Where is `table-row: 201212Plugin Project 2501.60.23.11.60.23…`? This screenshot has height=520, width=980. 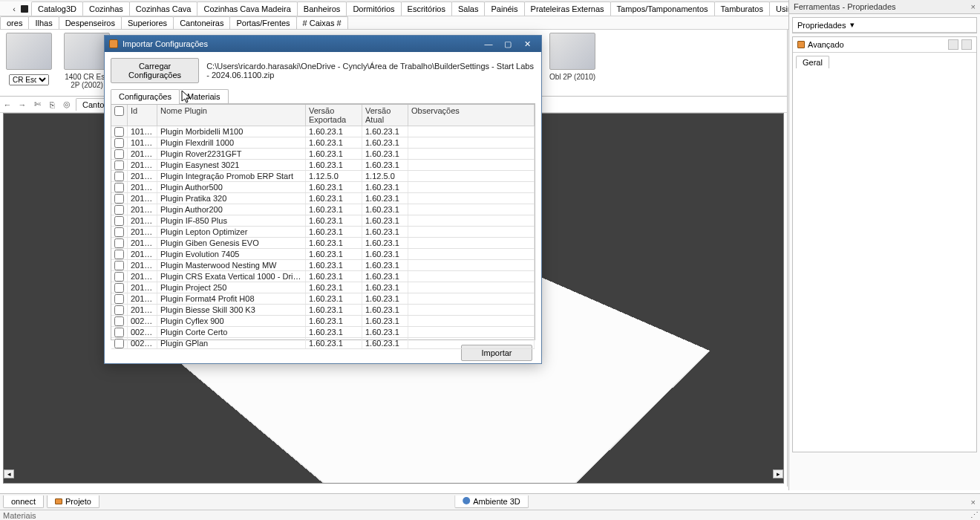
table-row: 201212Plugin Project 2501.60.23.11.60.23… is located at coordinates (323, 288).